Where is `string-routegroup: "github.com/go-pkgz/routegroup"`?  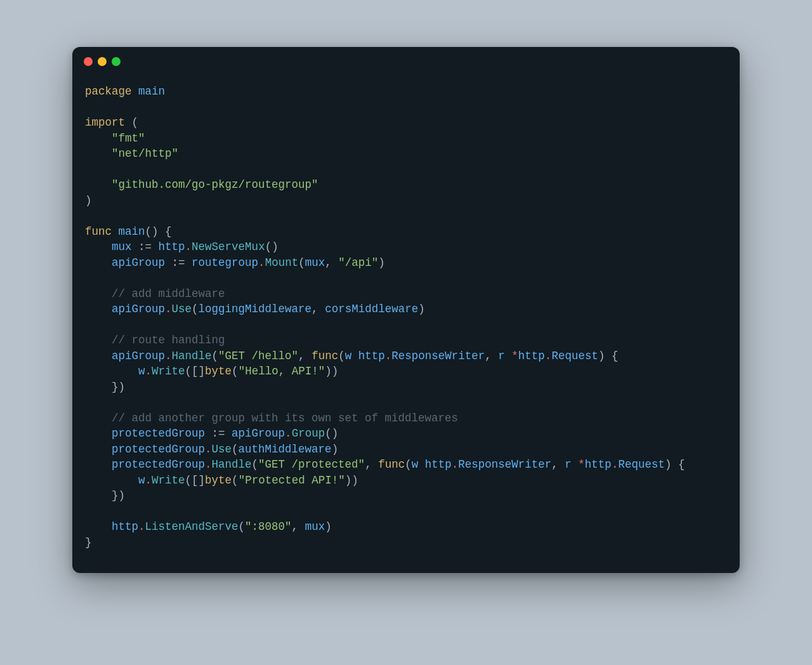
string-routegroup: "github.com/go-pkgz/routegroup" is located at coordinates (215, 185).